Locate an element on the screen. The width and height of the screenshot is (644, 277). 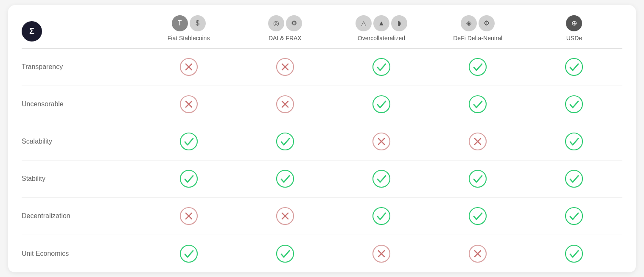
col-icon-defi-0: ◈ is located at coordinates (469, 23).